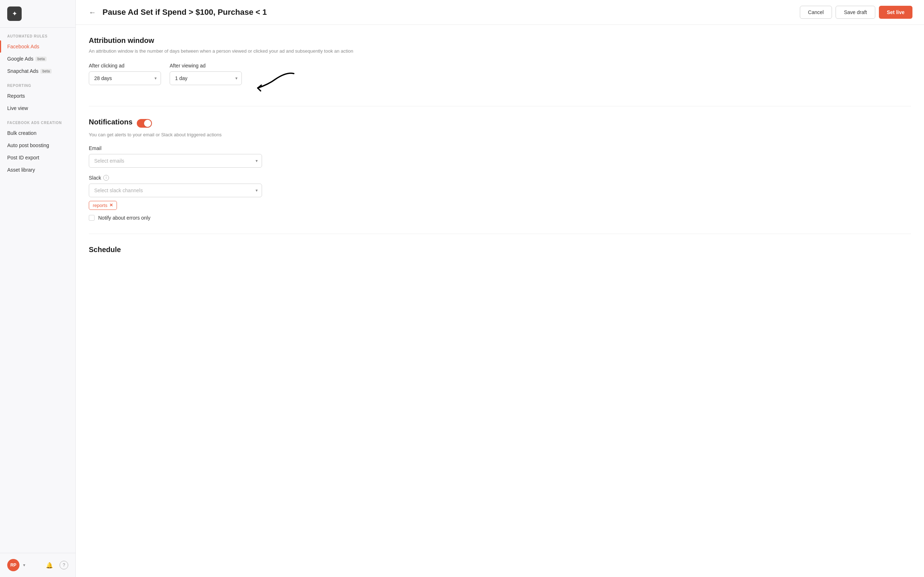 Image resolution: width=924 pixels, height=577 pixels. I want to click on notifications-title: Notifications, so click(111, 122).